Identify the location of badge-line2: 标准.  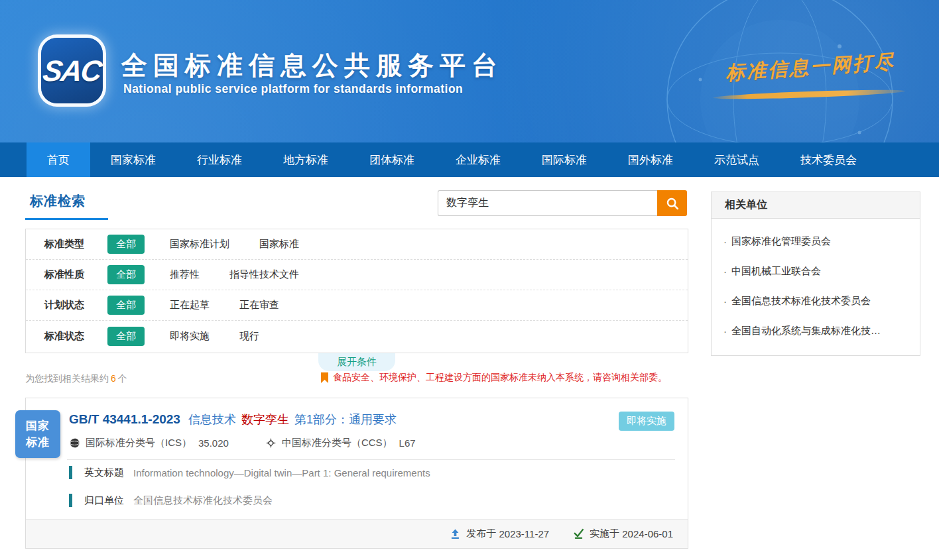
(38, 443).